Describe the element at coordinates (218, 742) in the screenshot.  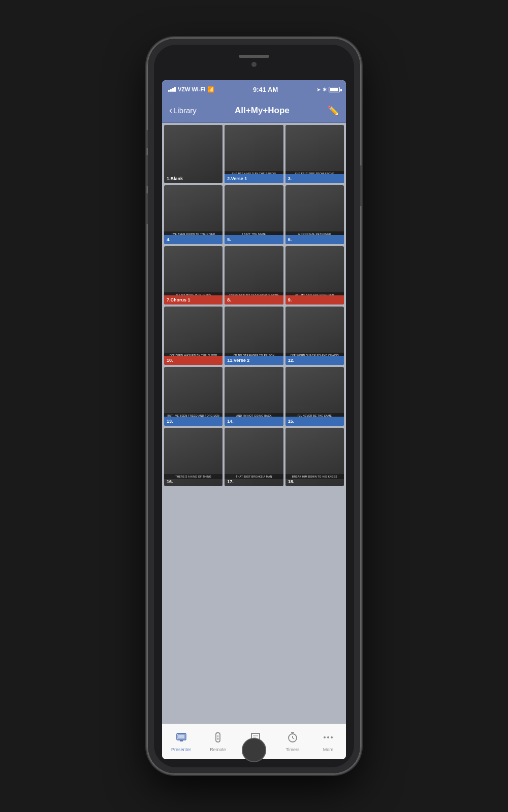
I see `tab-remote: Remote` at that location.